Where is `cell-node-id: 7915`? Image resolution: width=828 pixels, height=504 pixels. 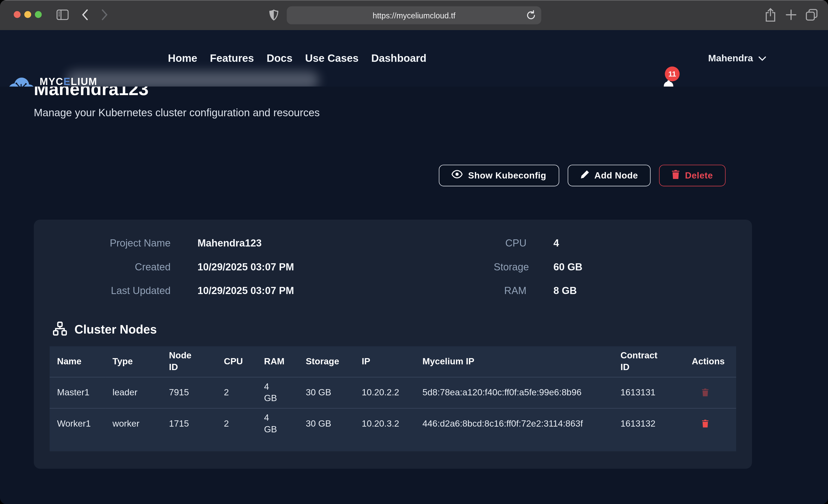 cell-node-id: 7915 is located at coordinates (189, 393).